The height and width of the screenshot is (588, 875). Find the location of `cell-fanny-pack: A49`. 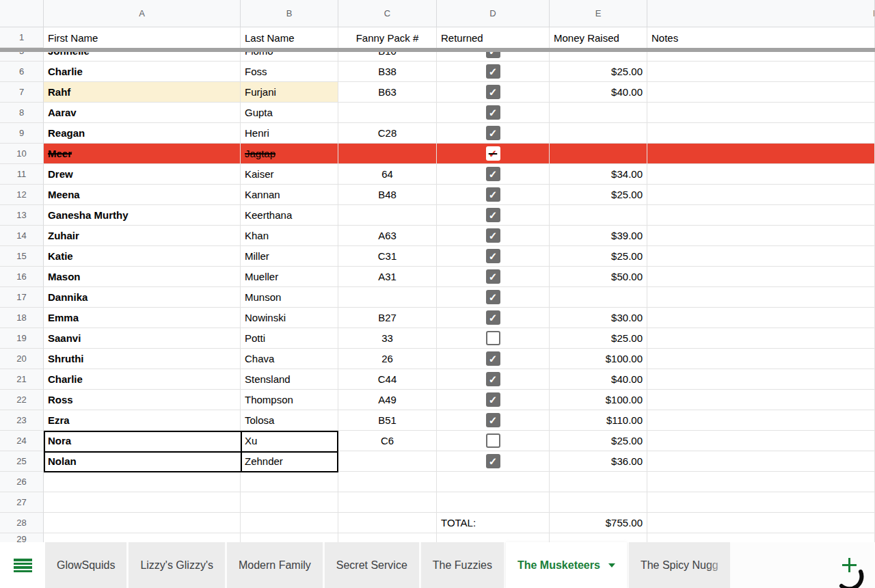

cell-fanny-pack: A49 is located at coordinates (388, 400).